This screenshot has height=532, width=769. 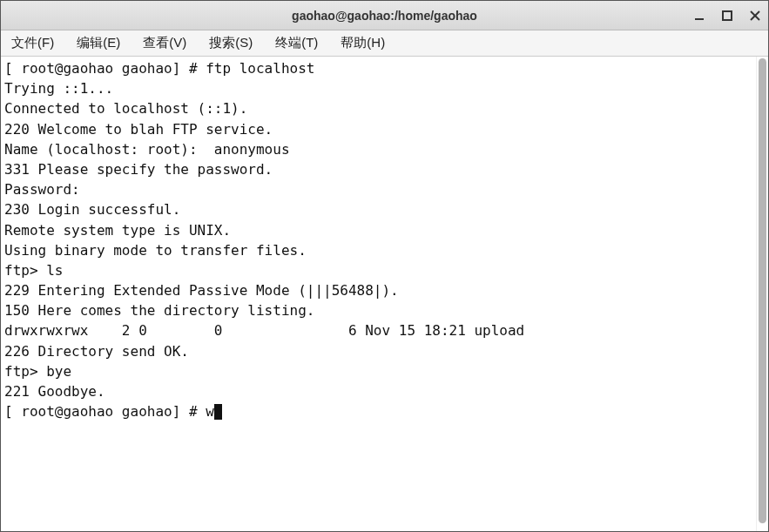 I want to click on close-icon, so click(x=755, y=16).